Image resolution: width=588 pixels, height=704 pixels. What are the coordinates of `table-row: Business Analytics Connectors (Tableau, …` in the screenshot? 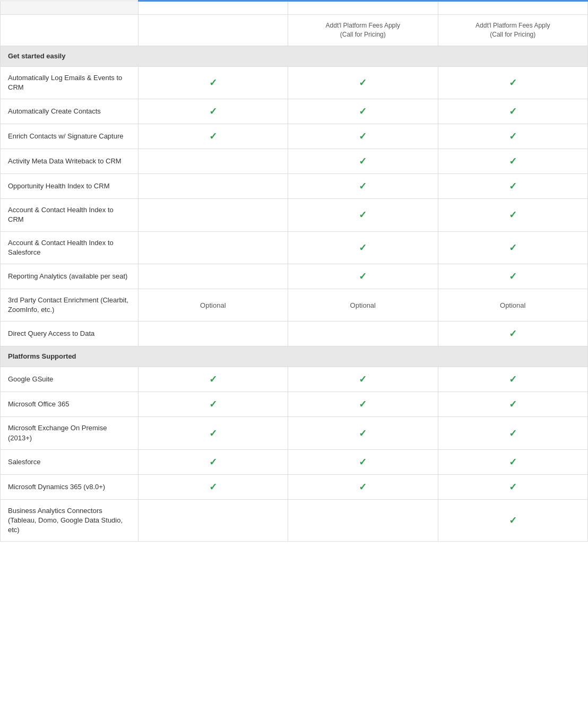 It's located at (294, 520).